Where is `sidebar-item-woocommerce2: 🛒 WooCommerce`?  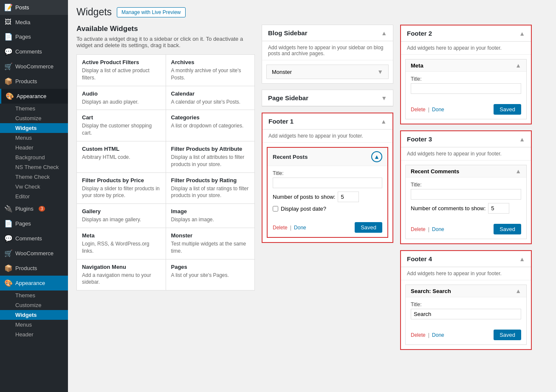 sidebar-item-woocommerce2: 🛒 WooCommerce is located at coordinates (34, 253).